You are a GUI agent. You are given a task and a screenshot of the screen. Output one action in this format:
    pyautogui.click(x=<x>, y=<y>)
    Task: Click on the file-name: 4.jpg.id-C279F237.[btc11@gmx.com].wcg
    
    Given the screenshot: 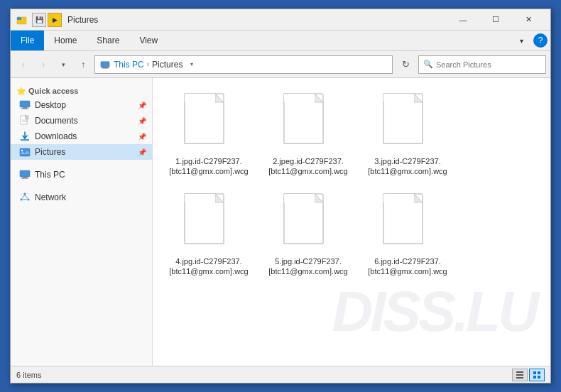 What is the action you would take?
    pyautogui.click(x=209, y=267)
    